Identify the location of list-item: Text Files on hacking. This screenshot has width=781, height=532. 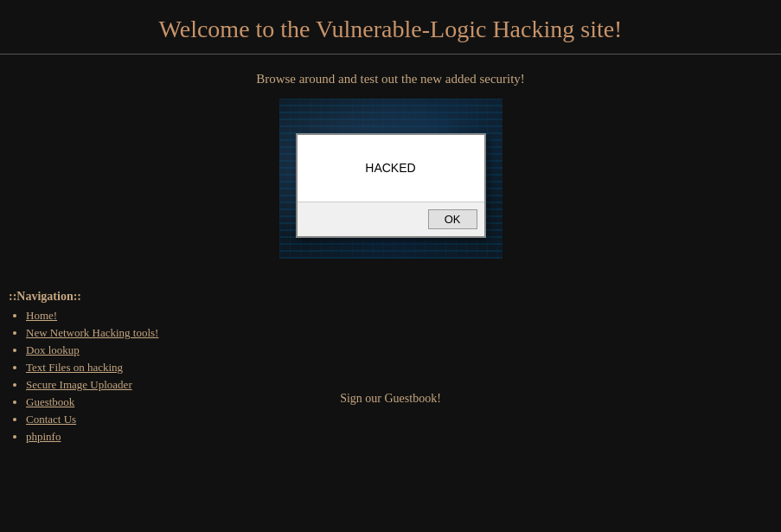
(92, 368).